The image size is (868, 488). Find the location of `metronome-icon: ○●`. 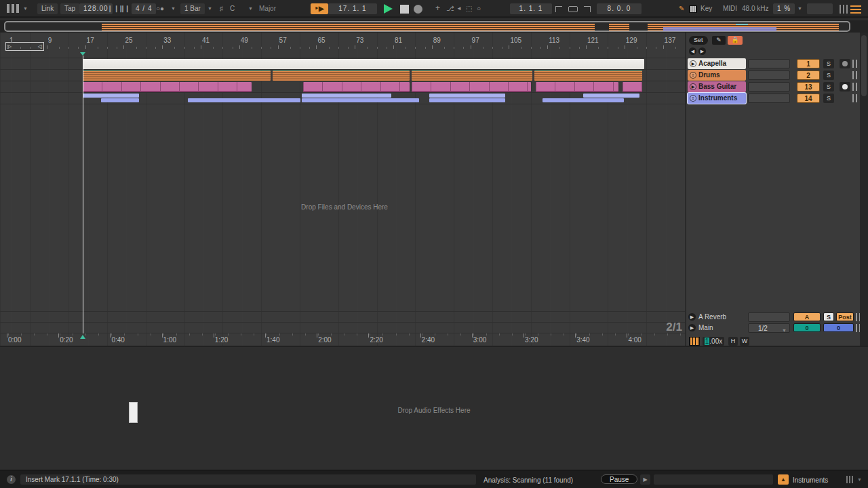

metronome-icon: ○● is located at coordinates (160, 9).